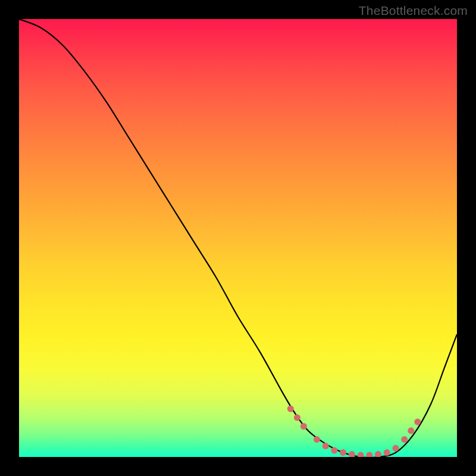 The height and width of the screenshot is (476, 476). Describe the element at coordinates (413, 11) in the screenshot. I see `watermark-text: TheBottleneck.com` at that location.